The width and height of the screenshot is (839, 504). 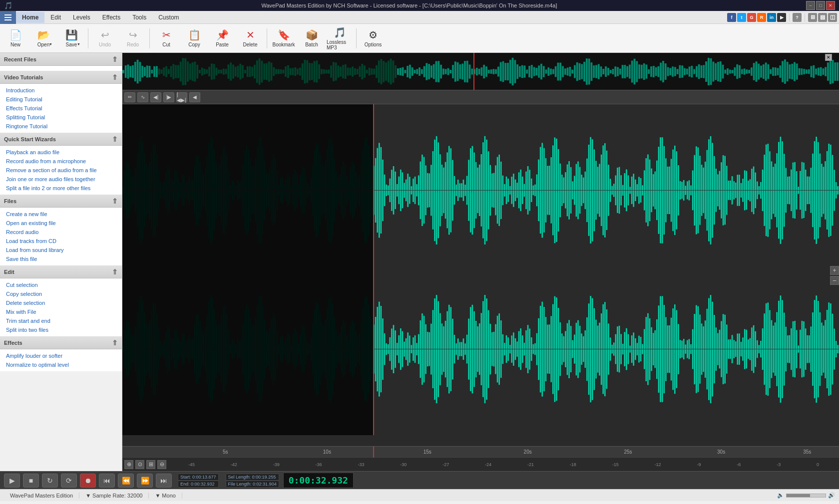 I want to click on vu-label-m15: -15, so click(x=615, y=465).